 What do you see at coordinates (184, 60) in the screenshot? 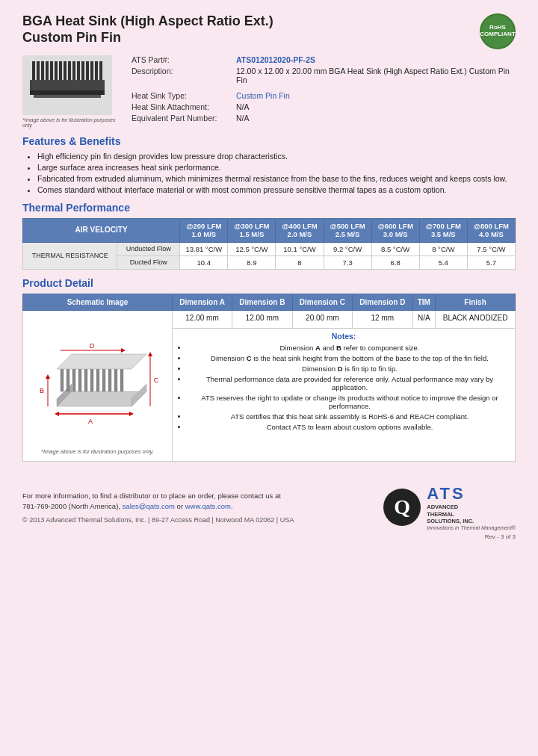
I see `part-number-label: ATS Part#:` at bounding box center [184, 60].